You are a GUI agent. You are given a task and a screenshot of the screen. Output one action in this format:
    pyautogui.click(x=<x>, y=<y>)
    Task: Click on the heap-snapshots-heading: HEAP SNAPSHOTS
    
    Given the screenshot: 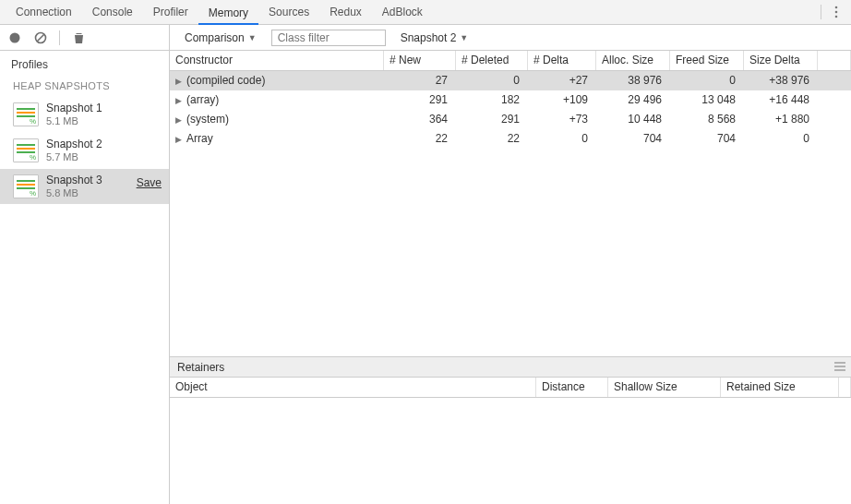 What is the action you would take?
    pyautogui.click(x=85, y=89)
    